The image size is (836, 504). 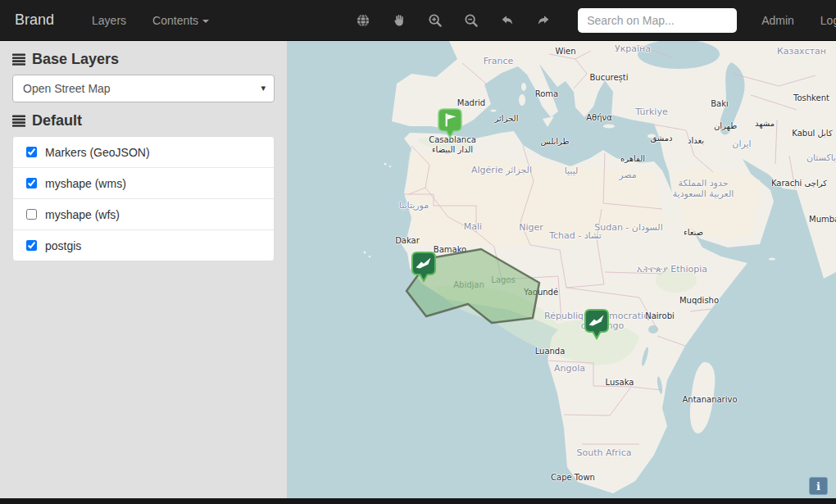 I want to click on map-city-label: Bakı, so click(x=720, y=103).